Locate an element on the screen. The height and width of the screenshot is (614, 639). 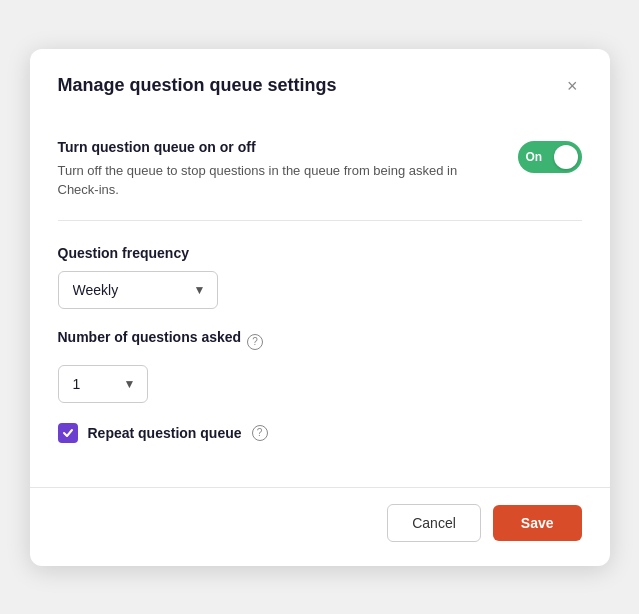
repeat-section: Repeat question queue ? is located at coordinates (320, 433).